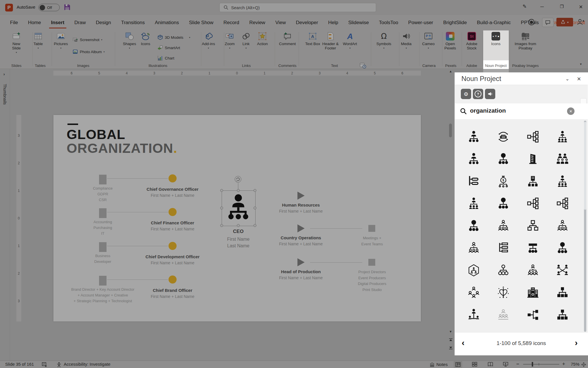  What do you see at coordinates (58, 23) in the screenshot?
I see `ribbon-tab-insert: Insert` at bounding box center [58, 23].